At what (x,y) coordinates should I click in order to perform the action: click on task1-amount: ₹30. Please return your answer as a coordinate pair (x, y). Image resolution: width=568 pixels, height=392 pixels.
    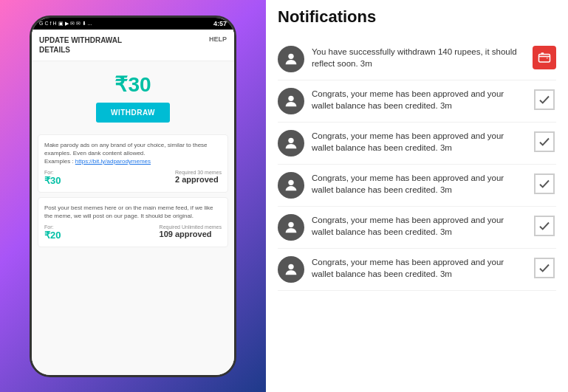
    Looking at the image, I should click on (52, 180).